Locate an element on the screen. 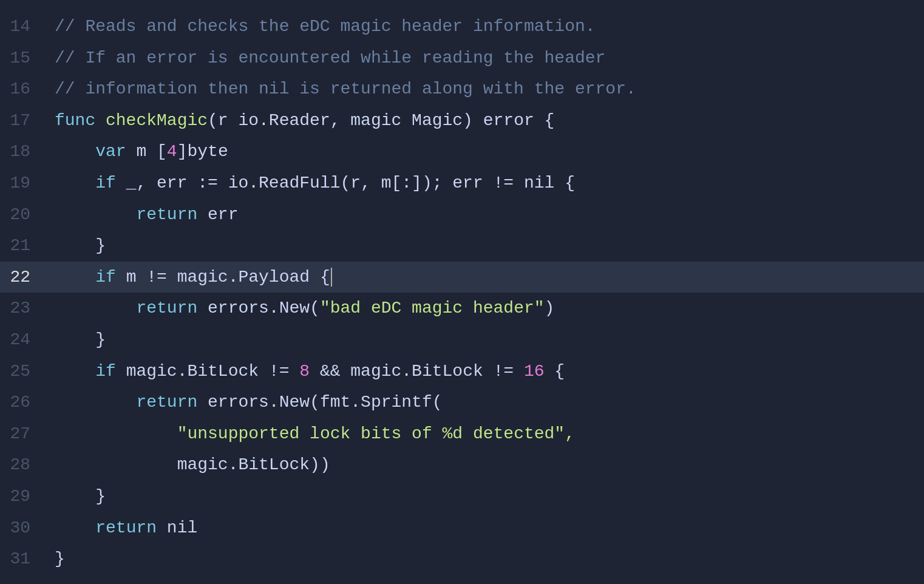 Image resolution: width=924 pixels, height=584 pixels. plain-token: m [ is located at coordinates (147, 152).